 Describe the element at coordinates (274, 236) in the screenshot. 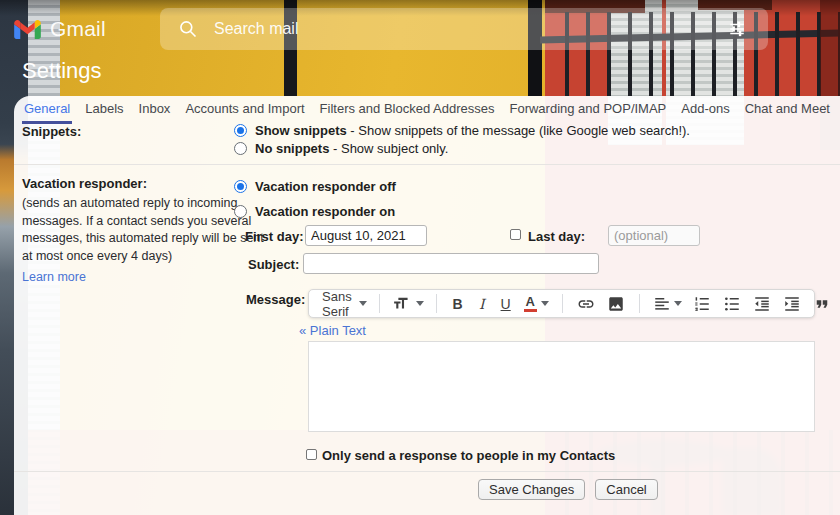

I see `first-day-label: First day:` at that location.